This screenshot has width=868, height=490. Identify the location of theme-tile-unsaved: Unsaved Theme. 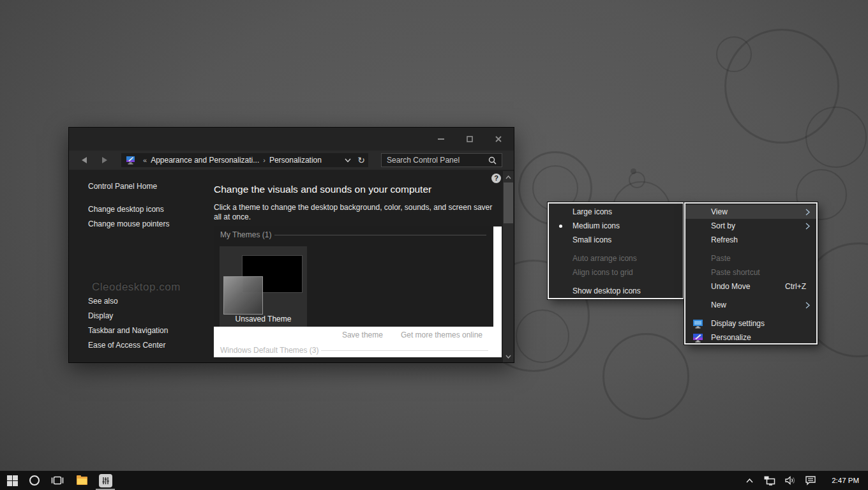
(263, 286).